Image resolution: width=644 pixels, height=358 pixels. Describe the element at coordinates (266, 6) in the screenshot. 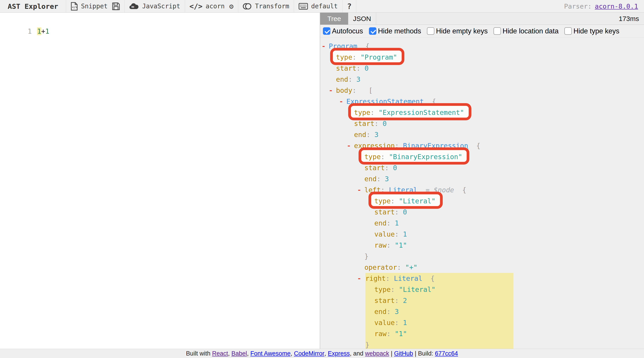

I see `transform-button: Transform` at that location.